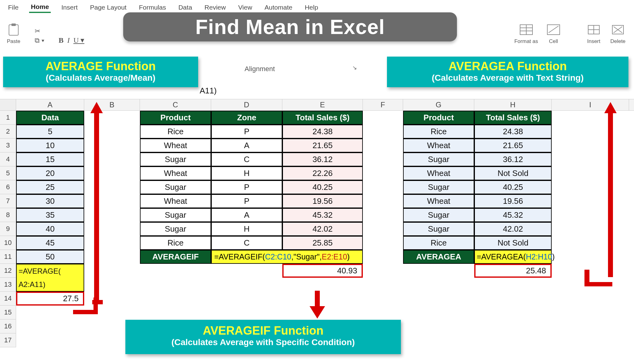  I want to click on table-a-value-10: 45, so click(50, 243).